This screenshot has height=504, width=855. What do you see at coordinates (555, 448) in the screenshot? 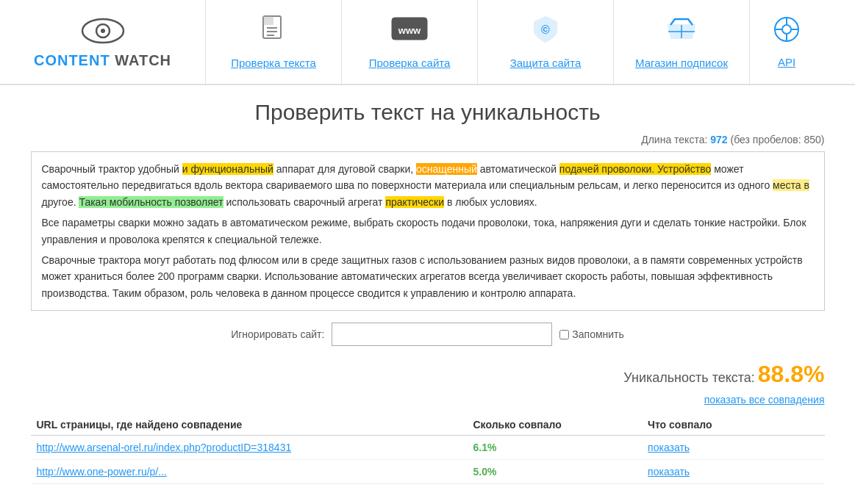
I see `match-pct: 6.1%` at bounding box center [555, 448].